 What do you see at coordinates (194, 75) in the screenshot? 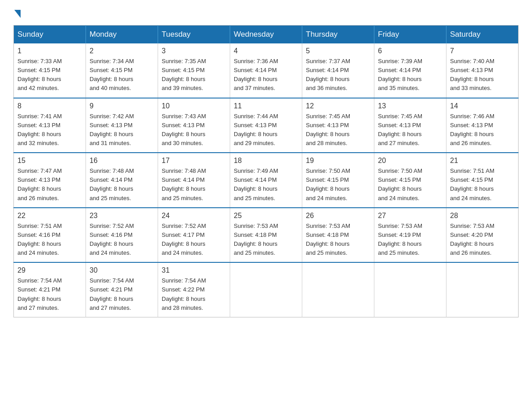
I see `day-info: Sunrise: 7:35 AM Sunset: 4:15 PM Dayligh…` at bounding box center [194, 75].